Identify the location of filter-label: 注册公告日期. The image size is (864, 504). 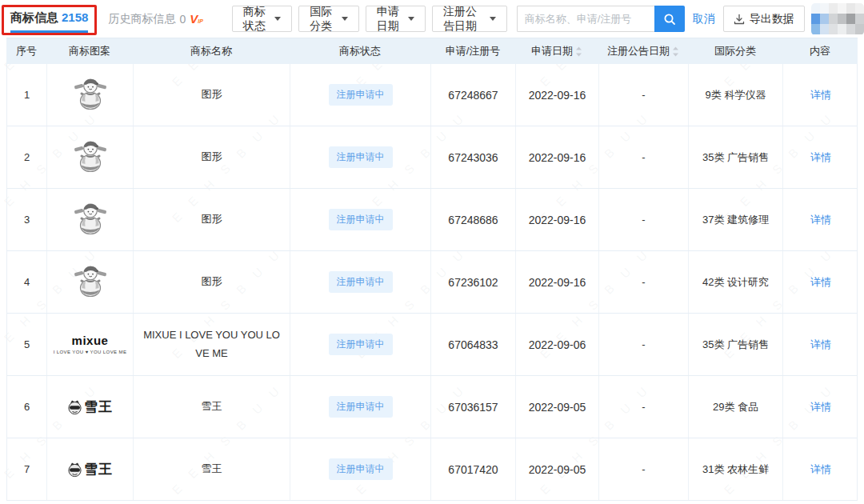
(462, 19).